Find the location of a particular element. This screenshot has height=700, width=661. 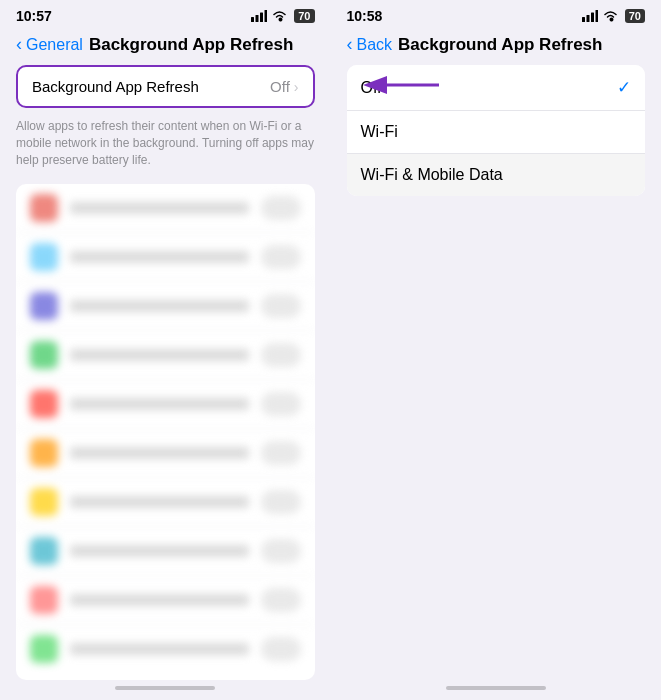

refresh-chevron: › is located at coordinates (296, 87).